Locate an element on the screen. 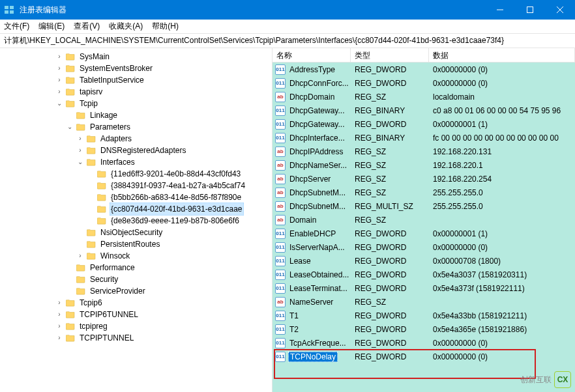 This screenshot has width=575, height=392. maximize-button is located at coordinates (530, 10).